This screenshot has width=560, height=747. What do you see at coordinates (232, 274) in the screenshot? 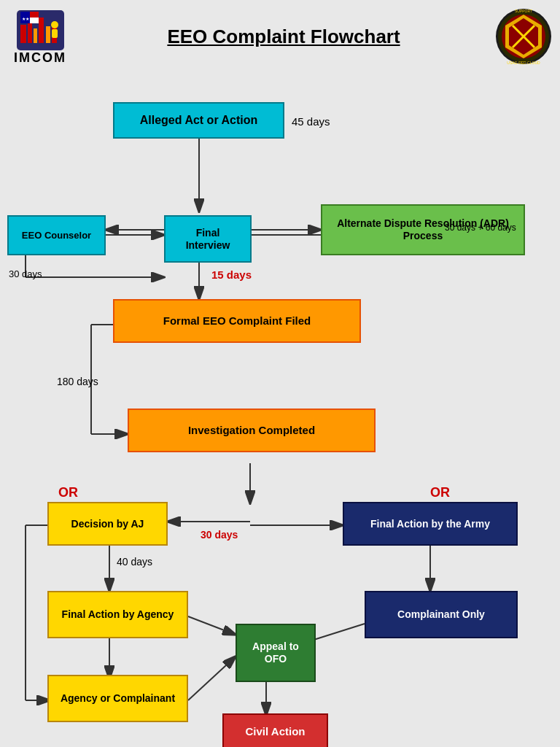
I see `label-15-days: 15 days` at bounding box center [232, 274].